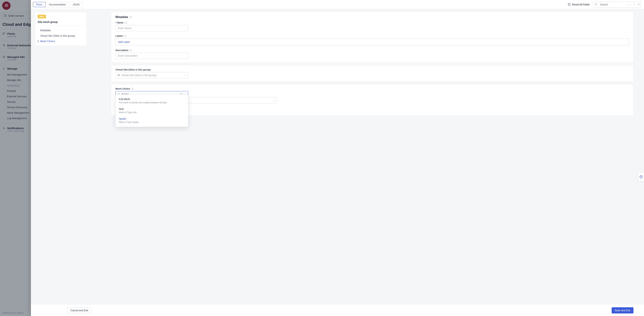 The image size is (644, 316). Describe the element at coordinates (119, 75) in the screenshot. I see `list-icon` at that location.